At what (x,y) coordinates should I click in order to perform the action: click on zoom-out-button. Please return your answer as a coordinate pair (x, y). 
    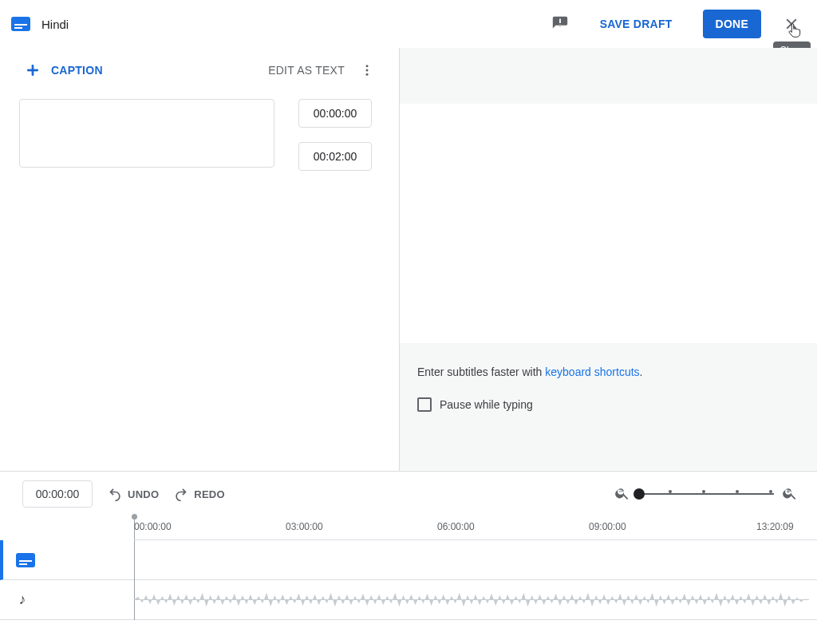
    Looking at the image, I should click on (622, 495).